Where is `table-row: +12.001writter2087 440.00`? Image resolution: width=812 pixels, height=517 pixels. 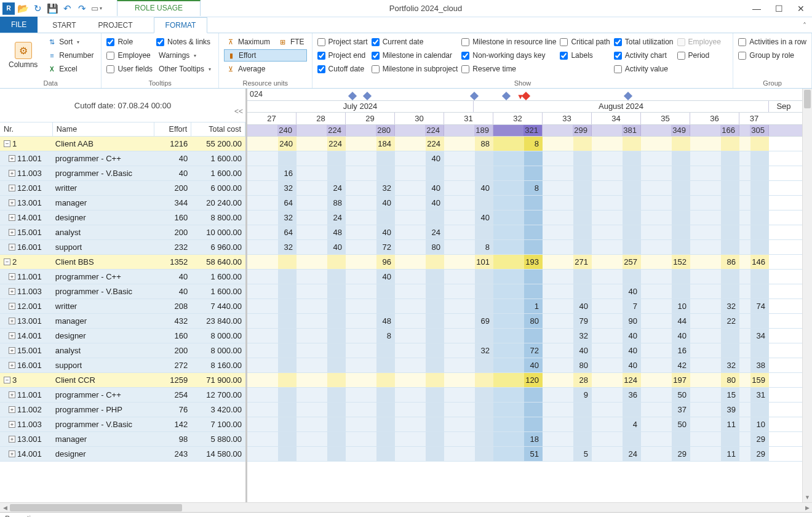 table-row: +12.001writter2087 440.00 is located at coordinates (123, 307).